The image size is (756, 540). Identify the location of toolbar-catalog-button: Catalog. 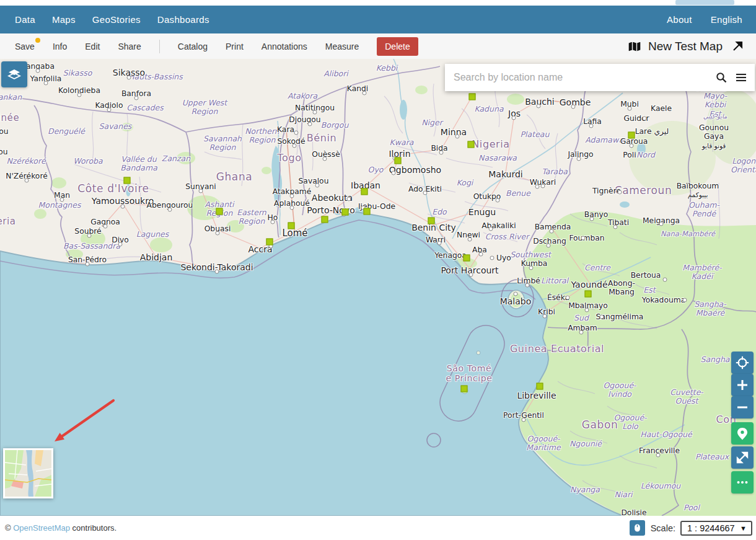
(193, 46).